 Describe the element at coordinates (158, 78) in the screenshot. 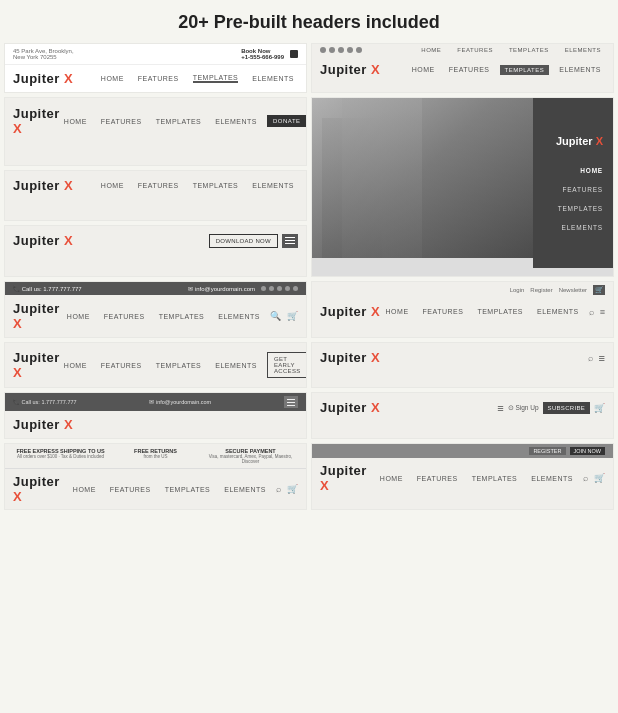

I see `nav-features: FEATURES` at that location.